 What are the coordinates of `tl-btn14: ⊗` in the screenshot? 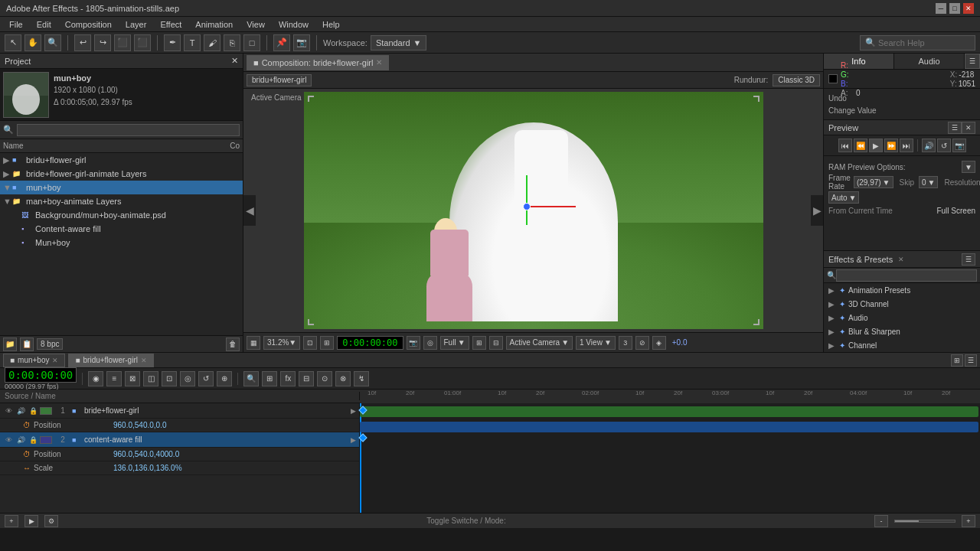 It's located at (343, 379).